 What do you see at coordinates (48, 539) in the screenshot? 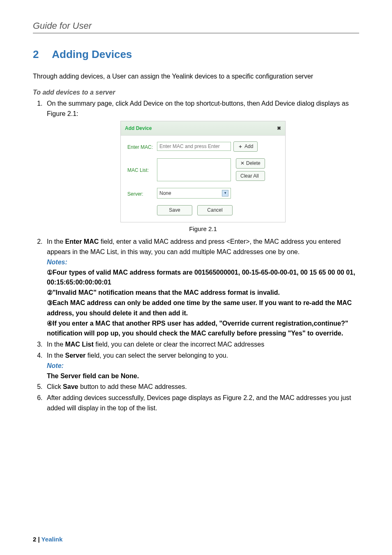
I see `page-footer: 2 | Yealink` at bounding box center [48, 539].